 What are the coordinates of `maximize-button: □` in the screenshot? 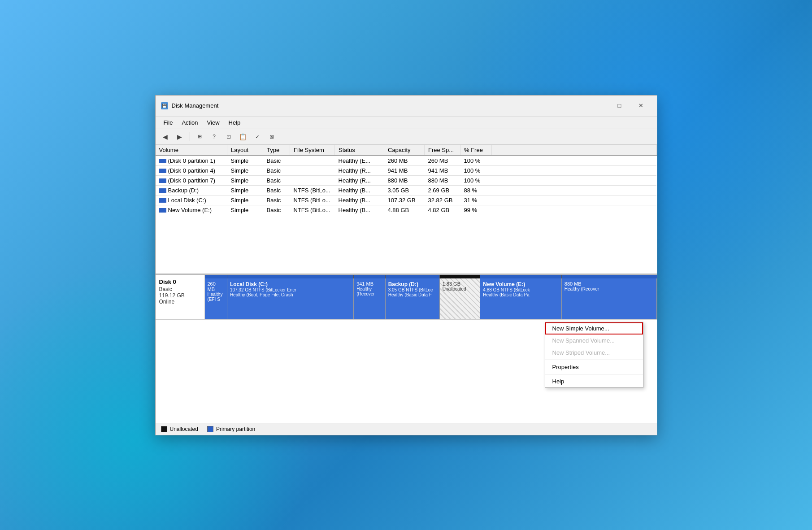 It's located at (620, 106).